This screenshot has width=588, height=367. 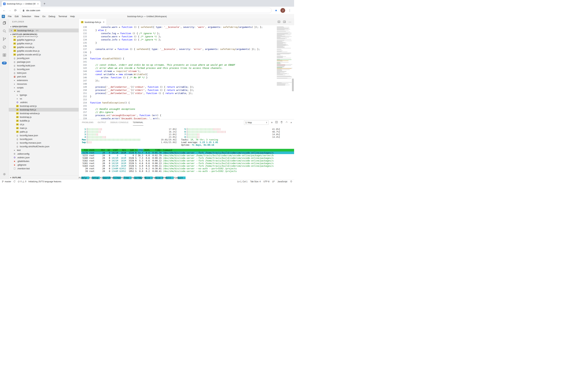 I want to click on forward-icon: →, so click(x=10, y=10).